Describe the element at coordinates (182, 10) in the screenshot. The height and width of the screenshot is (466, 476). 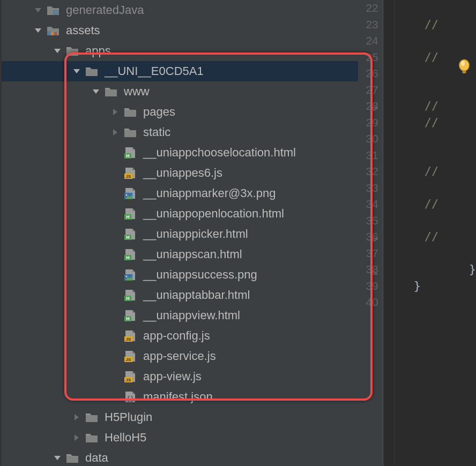
I see `tree-row: generatedJava` at that location.